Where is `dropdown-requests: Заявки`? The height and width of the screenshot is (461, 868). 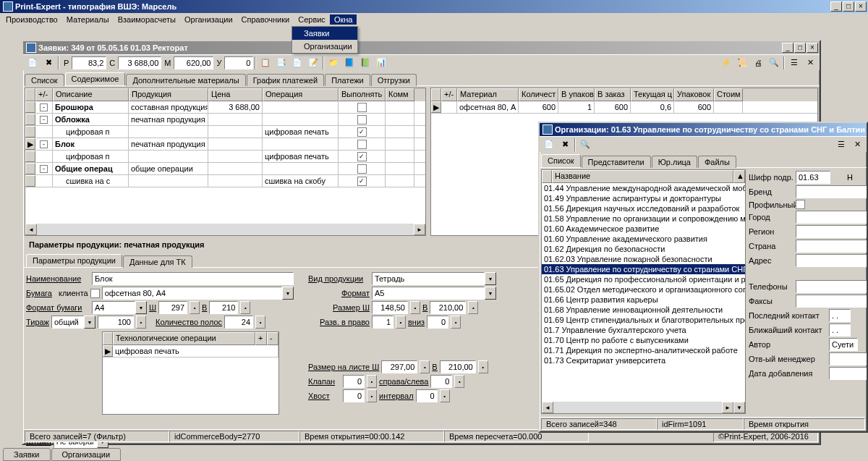 dropdown-requests: Заявки is located at coordinates (325, 33).